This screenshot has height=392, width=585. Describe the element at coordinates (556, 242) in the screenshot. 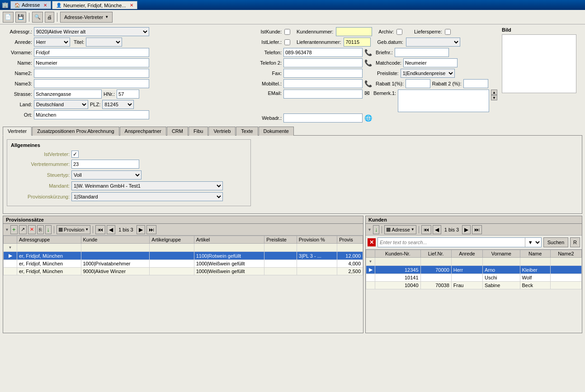

I see `kunden-search-btn: Suchen` at that location.